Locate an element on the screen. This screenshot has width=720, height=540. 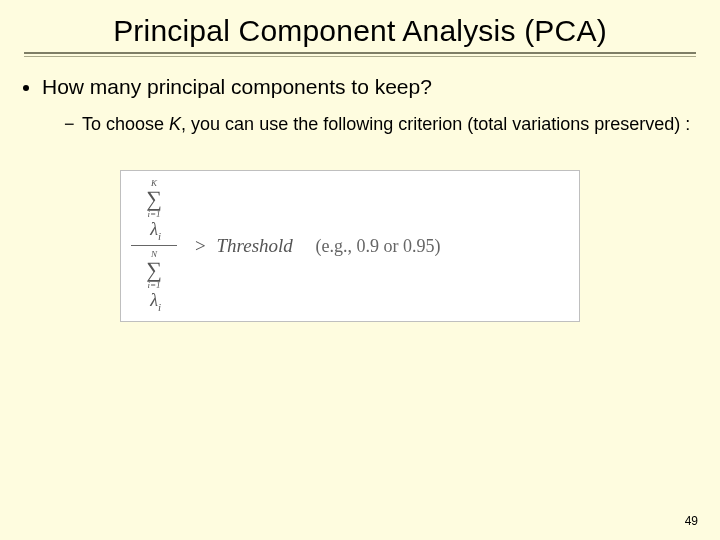
variable-K: K is located at coordinates (175, 124).